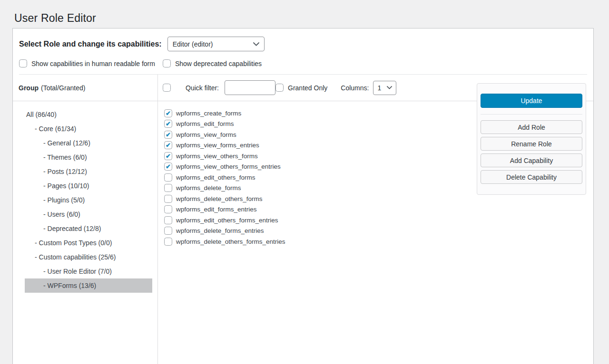 This screenshot has width=609, height=364. What do you see at coordinates (88, 200) in the screenshot?
I see `group-item-plugins: - Plugins (5/0)` at bounding box center [88, 200].